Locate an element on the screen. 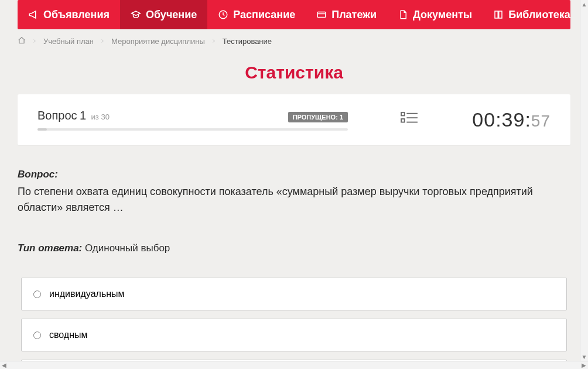 Image resolution: width=588 pixels, height=369 pixels. graduation-icon is located at coordinates (136, 15).